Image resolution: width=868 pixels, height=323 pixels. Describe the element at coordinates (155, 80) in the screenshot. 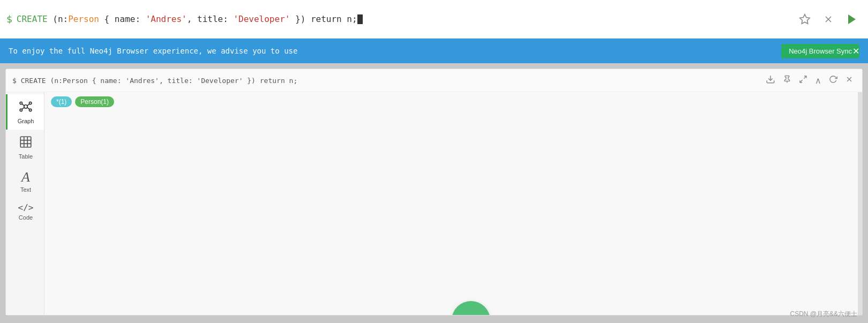

I see `result-query-text: $ CREATE (n:Person { name: 'Andres', tit…` at that location.